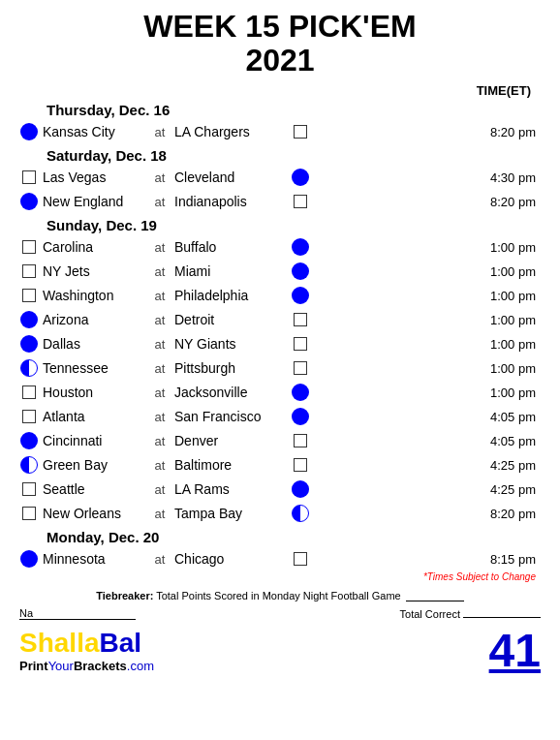 Image resolution: width=560 pixels, height=740 pixels. Describe the element at coordinates (507, 490) in the screenshot. I see `game-time: 4:25 pm` at that location.